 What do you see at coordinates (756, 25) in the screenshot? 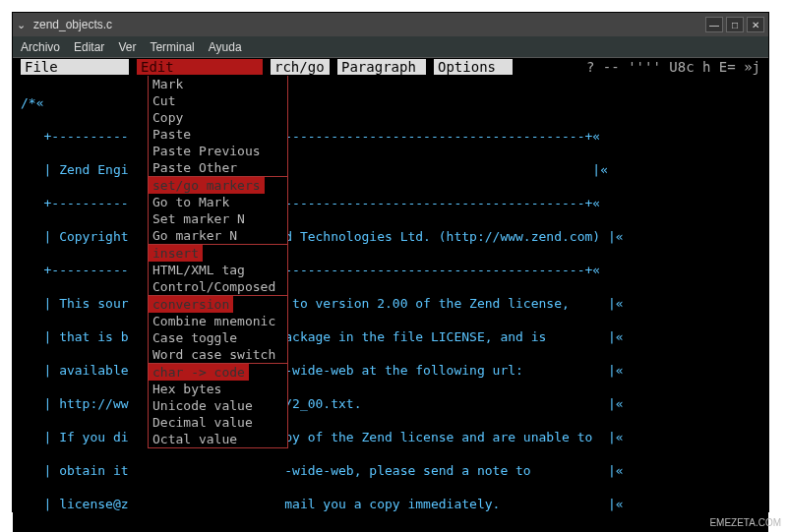
I see `close-button: ✕` at bounding box center [756, 25].